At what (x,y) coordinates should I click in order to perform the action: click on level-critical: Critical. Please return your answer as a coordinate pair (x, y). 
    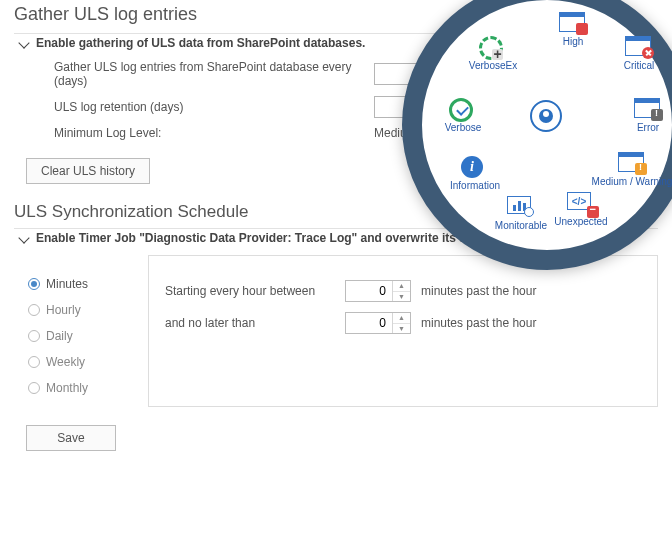
    Looking at the image, I should click on (639, 54).